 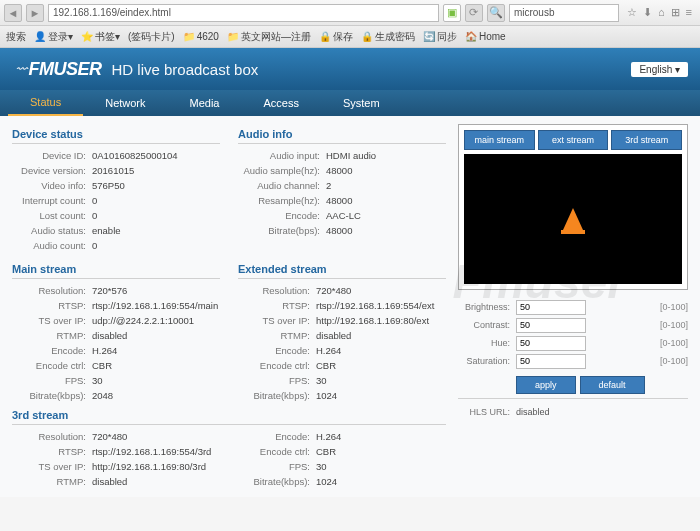 What do you see at coordinates (546, 385) in the screenshot?
I see `apply-button: apply` at bounding box center [546, 385].